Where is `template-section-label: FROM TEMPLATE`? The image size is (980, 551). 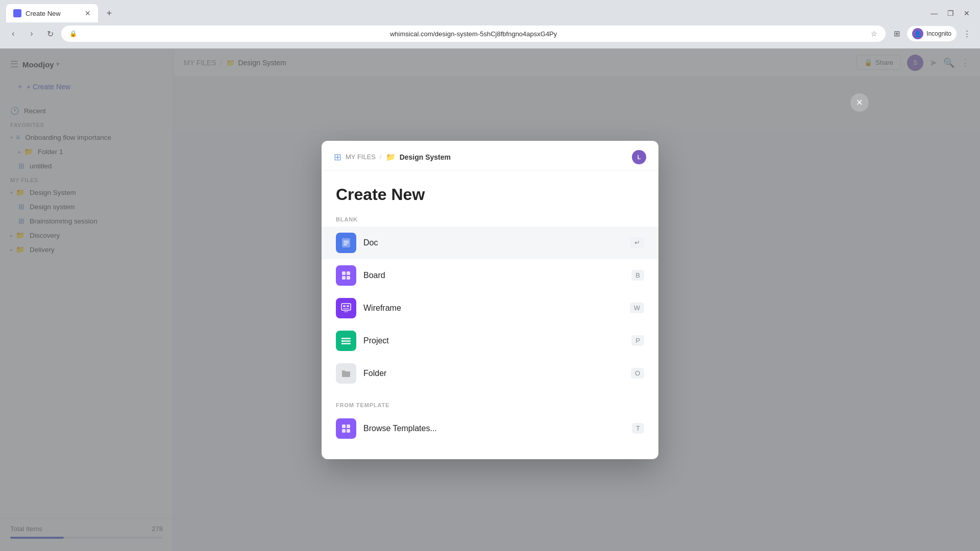 template-section-label: FROM TEMPLATE is located at coordinates (490, 406).